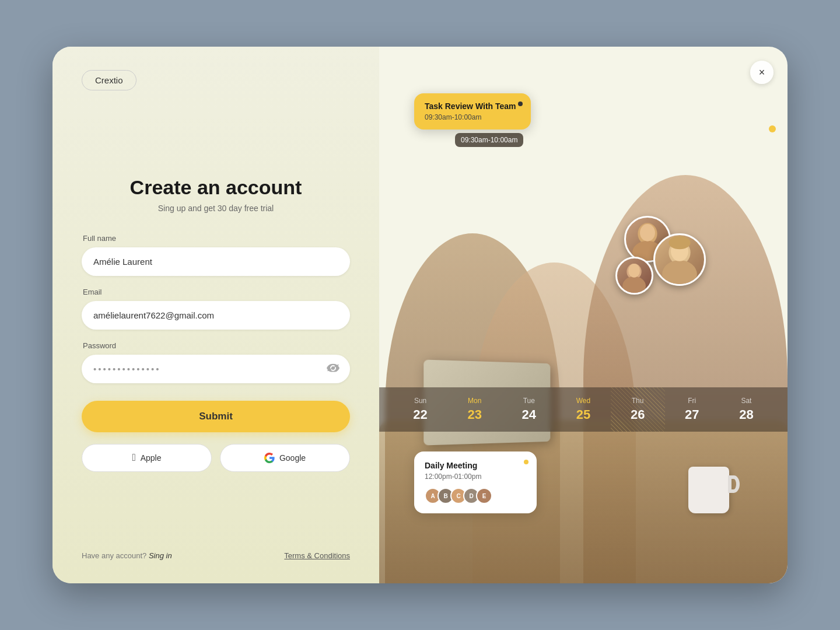 This screenshot has width=840, height=630. I want to click on social-row:  Apple Google, so click(216, 458).